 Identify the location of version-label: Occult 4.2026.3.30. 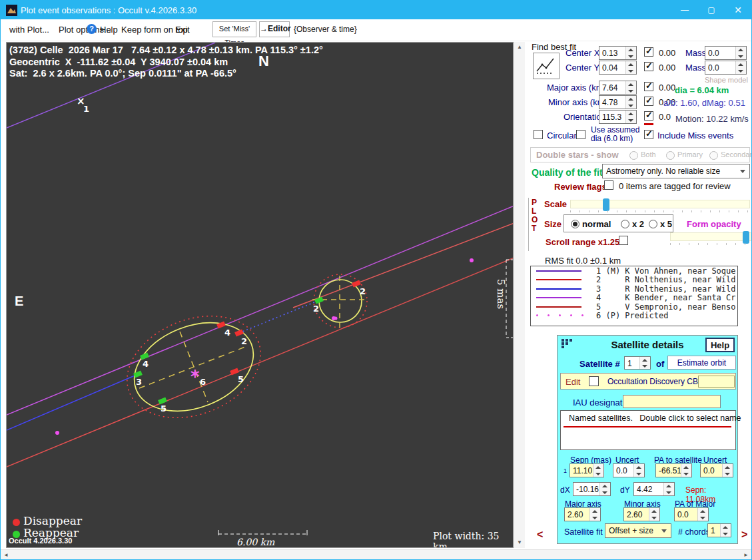
(40, 541).